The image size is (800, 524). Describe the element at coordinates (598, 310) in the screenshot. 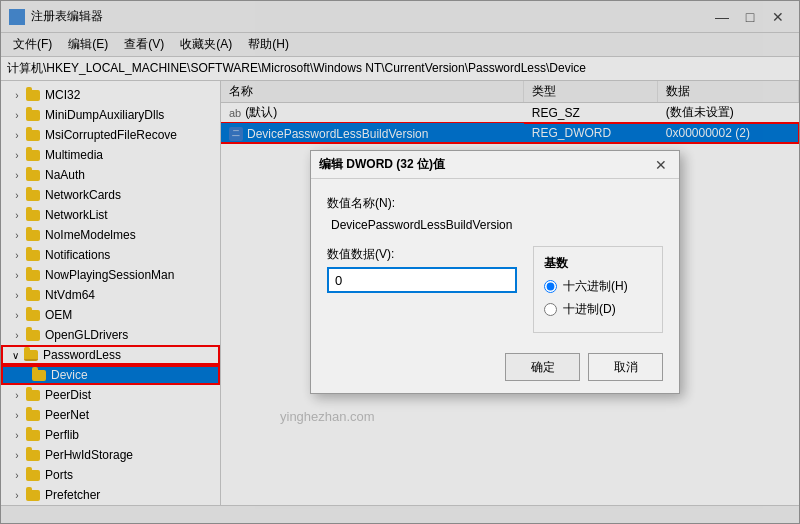

I see `radio-decimal: 十进制(D)` at that location.